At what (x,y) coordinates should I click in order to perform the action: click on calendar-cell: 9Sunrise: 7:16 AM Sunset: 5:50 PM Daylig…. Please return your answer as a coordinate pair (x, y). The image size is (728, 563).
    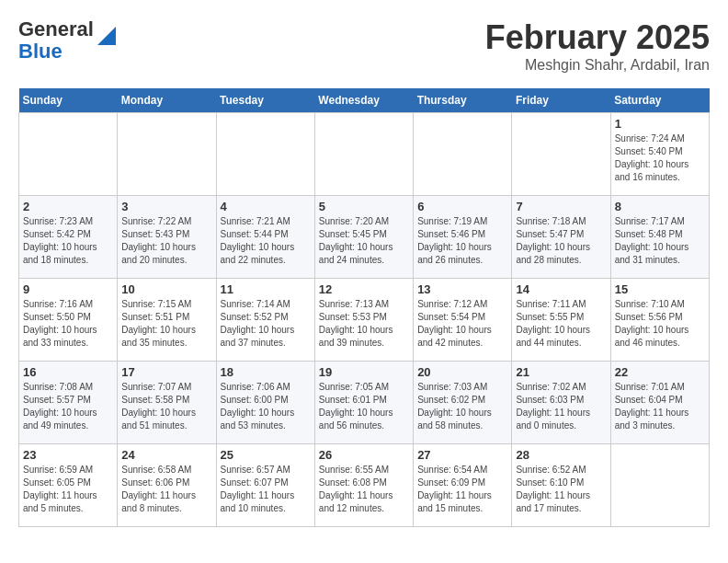
    Looking at the image, I should click on (68, 320).